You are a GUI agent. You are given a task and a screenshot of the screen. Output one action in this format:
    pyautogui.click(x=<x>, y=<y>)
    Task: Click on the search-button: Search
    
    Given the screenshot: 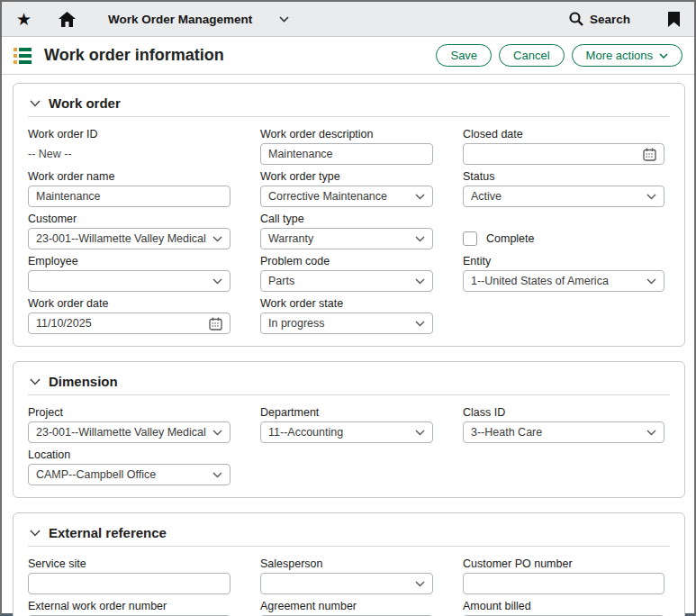 What is the action you would take?
    pyautogui.click(x=600, y=19)
    